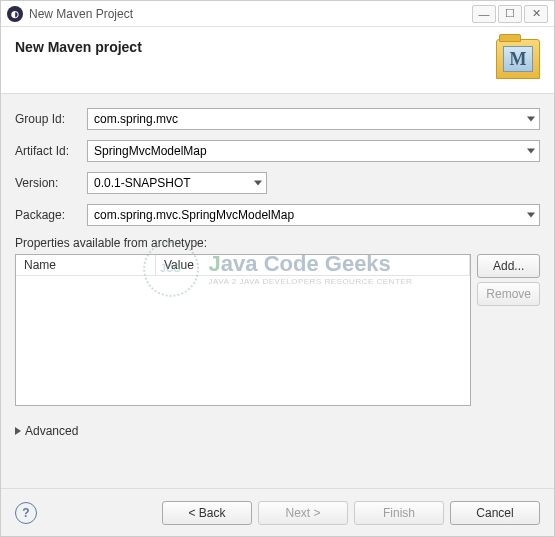 This screenshot has height=537, width=555. What do you see at coordinates (484, 14) in the screenshot?
I see `minimize-button: —` at bounding box center [484, 14].